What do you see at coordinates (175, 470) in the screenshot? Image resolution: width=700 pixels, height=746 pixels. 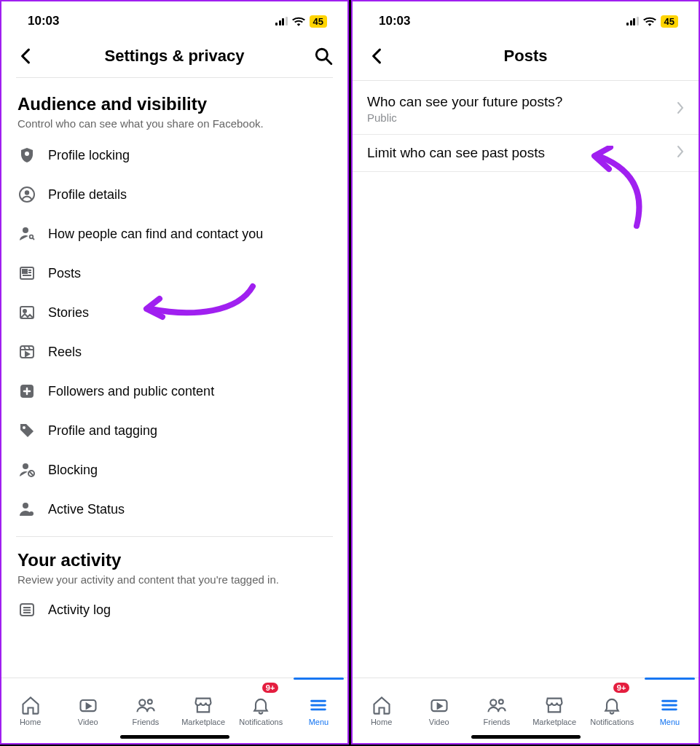 I see `row-blocking: Blocking` at bounding box center [175, 470].